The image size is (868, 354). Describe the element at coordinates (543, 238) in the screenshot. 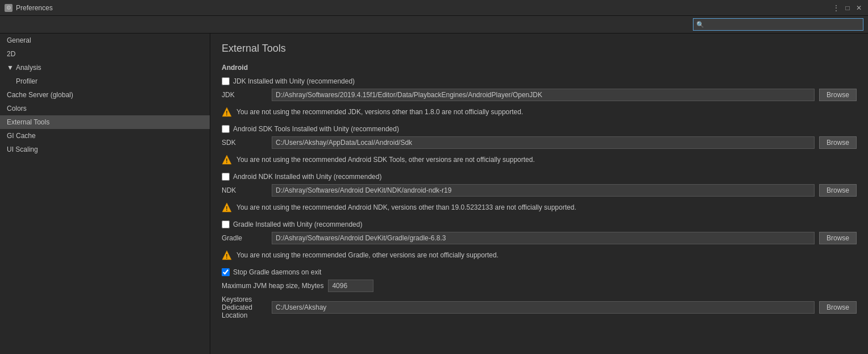

I see `gradle-path-input` at that location.